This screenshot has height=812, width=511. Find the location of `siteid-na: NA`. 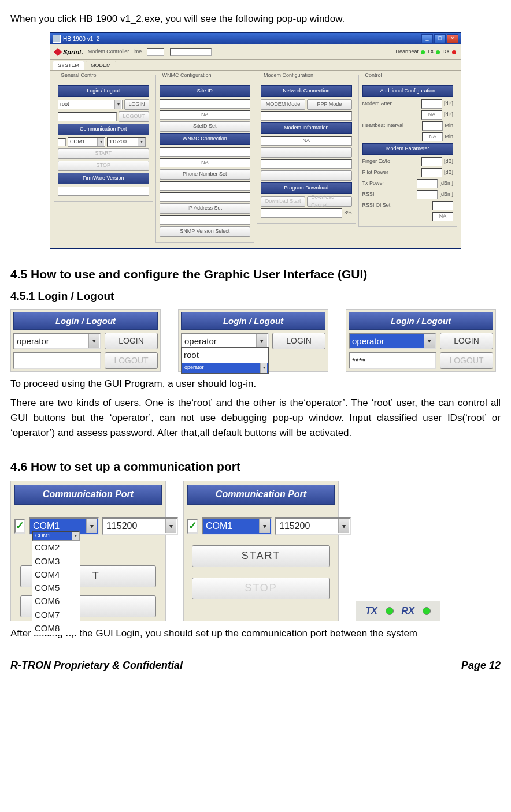

siteid-na: NA is located at coordinates (205, 115).